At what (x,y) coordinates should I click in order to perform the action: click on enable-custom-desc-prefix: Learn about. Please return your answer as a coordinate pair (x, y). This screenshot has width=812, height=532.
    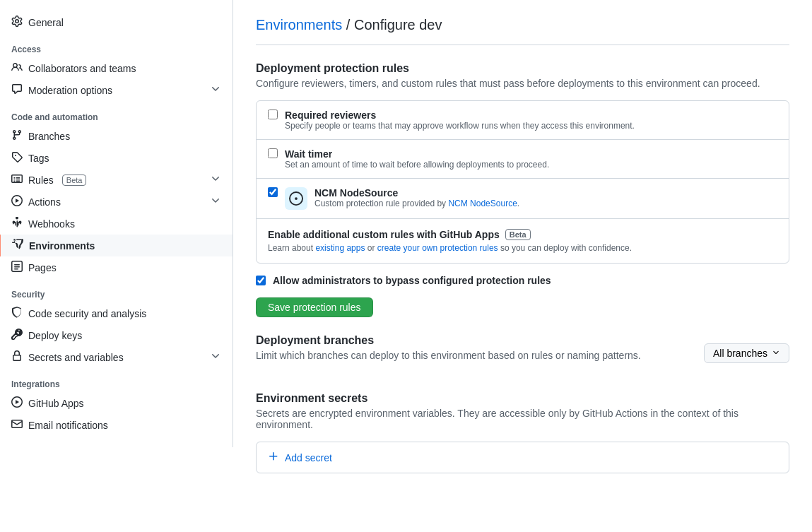
    Looking at the image, I should click on (290, 248).